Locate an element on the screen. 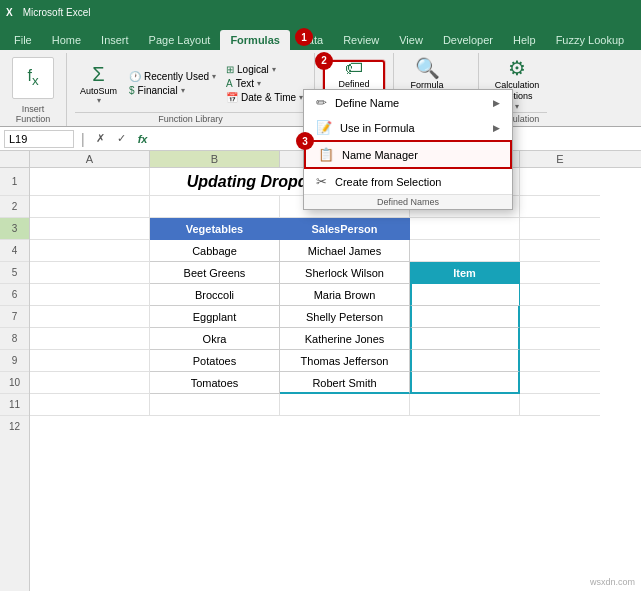 This screenshot has height=591, width=641. cell-c7: Shelly Peterson is located at coordinates (345, 317).